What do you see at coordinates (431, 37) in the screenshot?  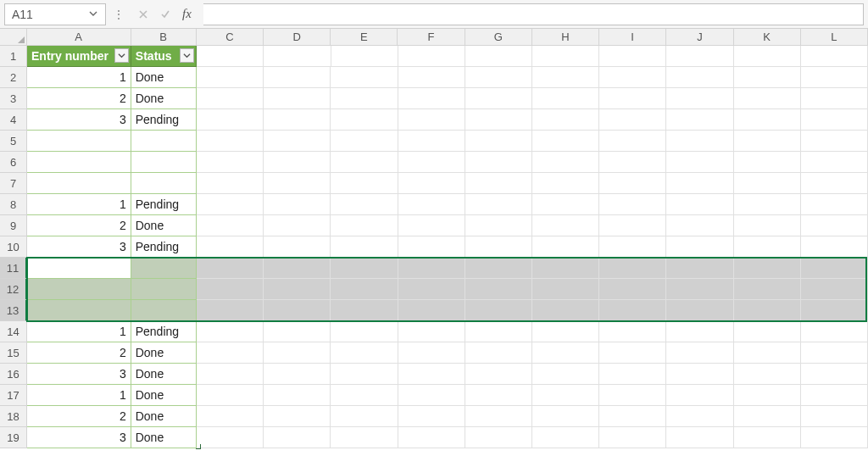 I see `column-header: F` at bounding box center [431, 37].